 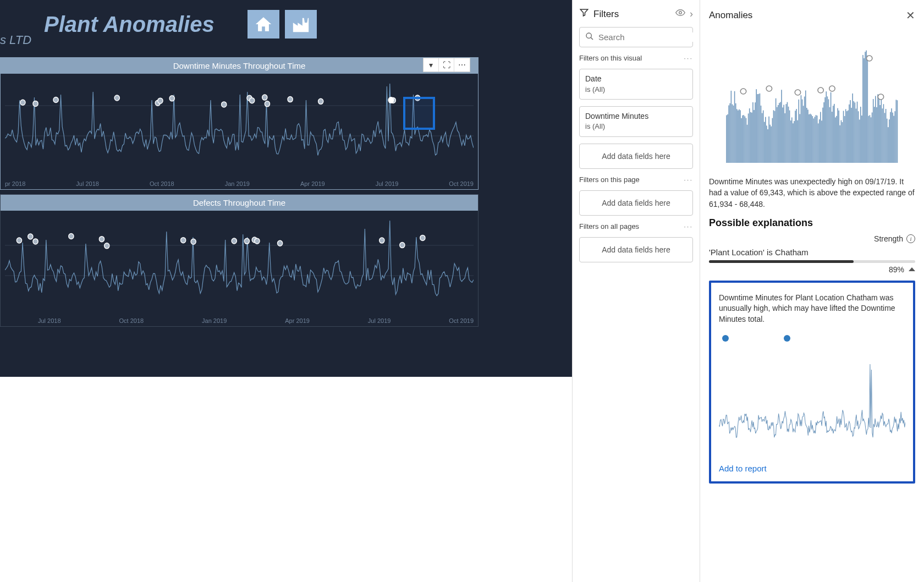 I want to click on add-to-report-link: Add to report, so click(x=743, y=469).